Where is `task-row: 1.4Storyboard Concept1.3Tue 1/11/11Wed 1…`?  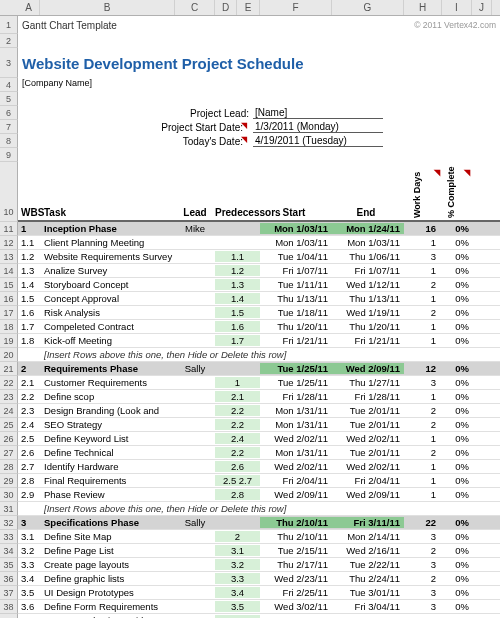
task-row: 1.4Storyboard Concept1.3Tue 1/11/11Wed 1… is located at coordinates (259, 285).